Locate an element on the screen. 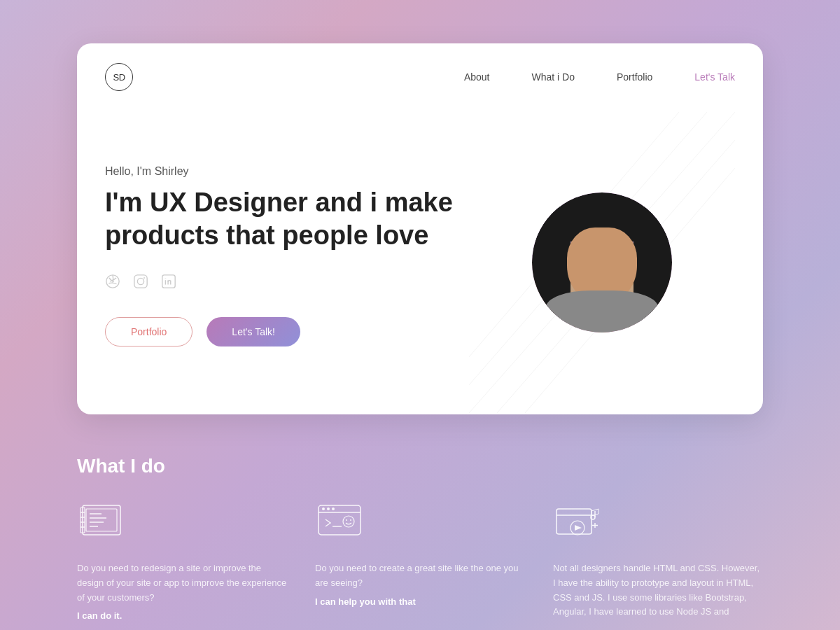 This screenshot has width=840, height=630. service-cta-2: I can help you with that is located at coordinates (420, 602).